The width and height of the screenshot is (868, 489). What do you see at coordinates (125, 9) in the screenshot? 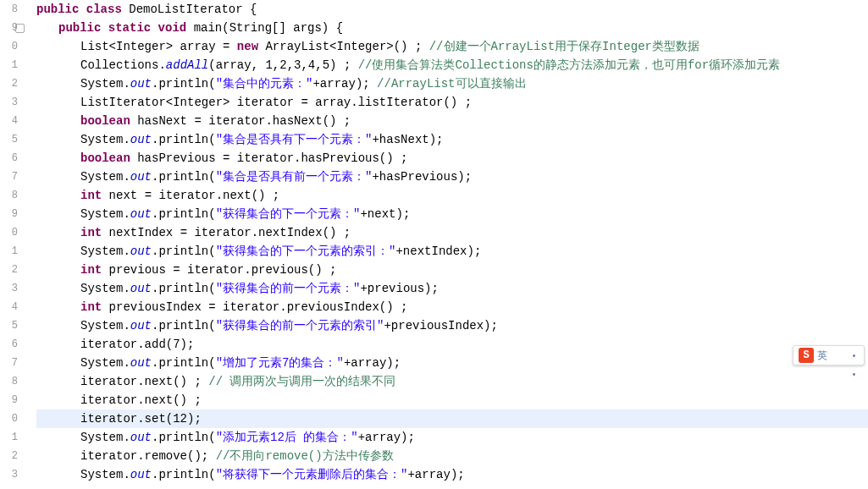
I see `class-name` at bounding box center [125, 9].